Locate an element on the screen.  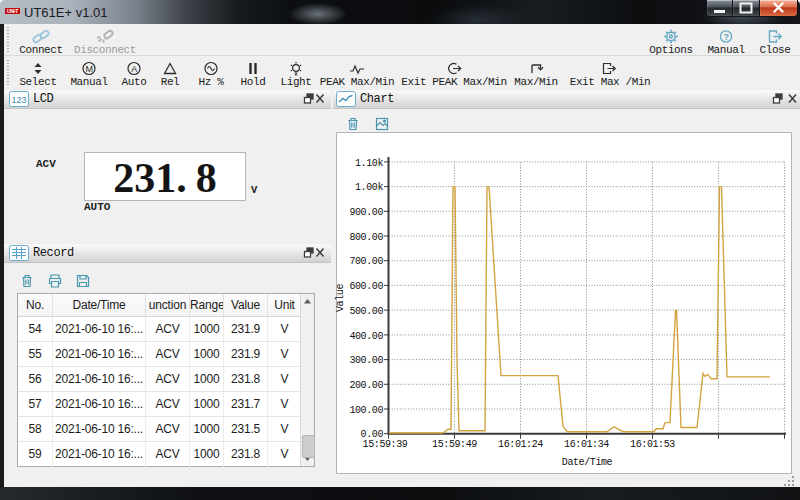
svg-text: 800.00 is located at coordinates (366, 238).